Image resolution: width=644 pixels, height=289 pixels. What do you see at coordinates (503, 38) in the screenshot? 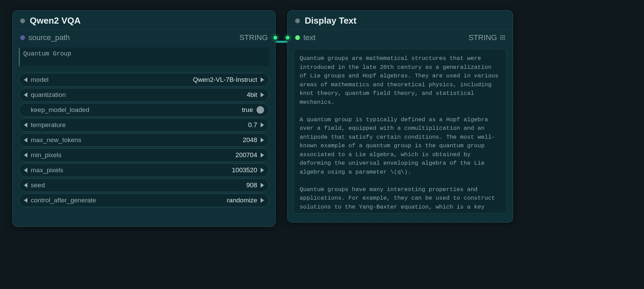
I see `grip-icon` at bounding box center [503, 38].